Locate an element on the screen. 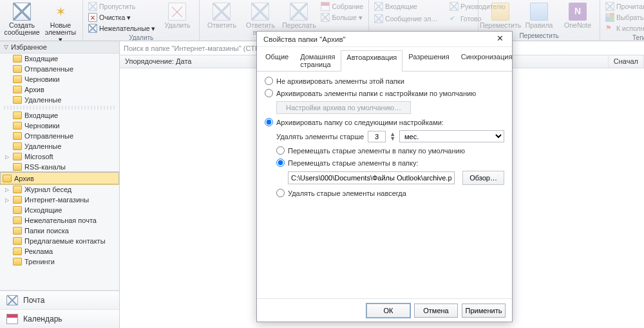 This screenshot has height=328, width=644. nav-separator is located at coordinates (59, 108).